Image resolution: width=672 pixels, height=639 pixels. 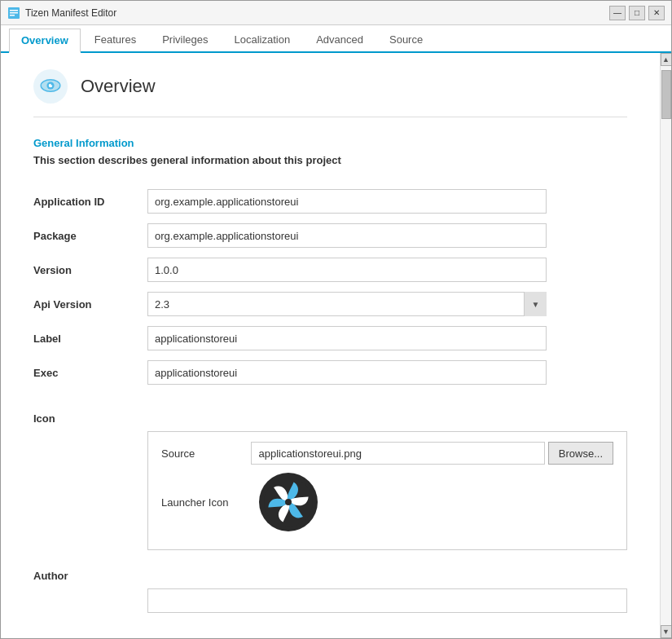 I want to click on table-row: Exec, so click(x=331, y=372).